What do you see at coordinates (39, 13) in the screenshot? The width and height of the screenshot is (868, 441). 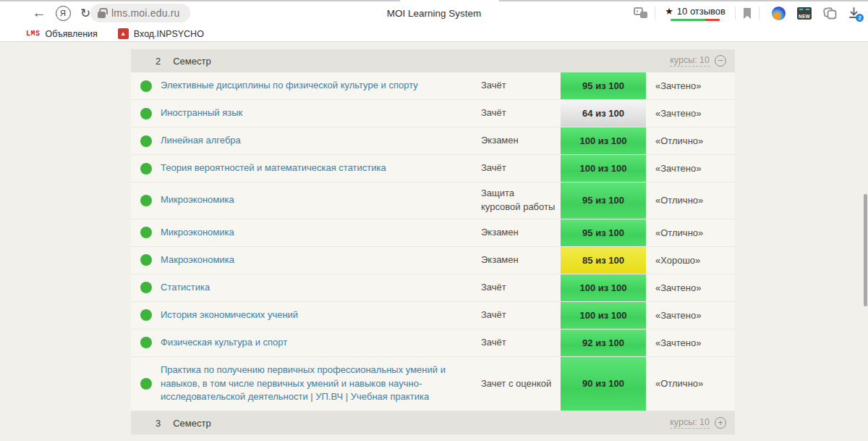 I see `back-button: ←` at bounding box center [39, 13].